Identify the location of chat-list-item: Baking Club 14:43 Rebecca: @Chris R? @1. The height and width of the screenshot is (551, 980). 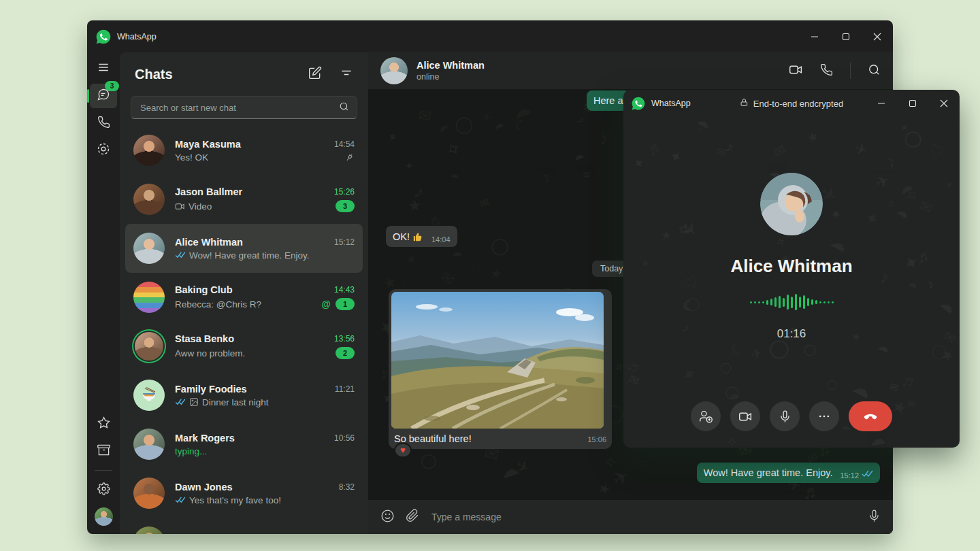
(244, 297).